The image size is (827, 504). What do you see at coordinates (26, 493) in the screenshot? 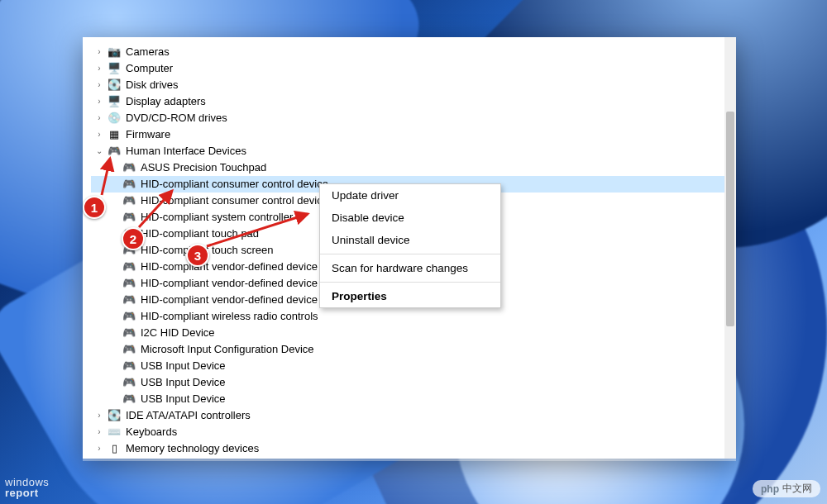
I see `watermark-line2: report` at bounding box center [26, 493].